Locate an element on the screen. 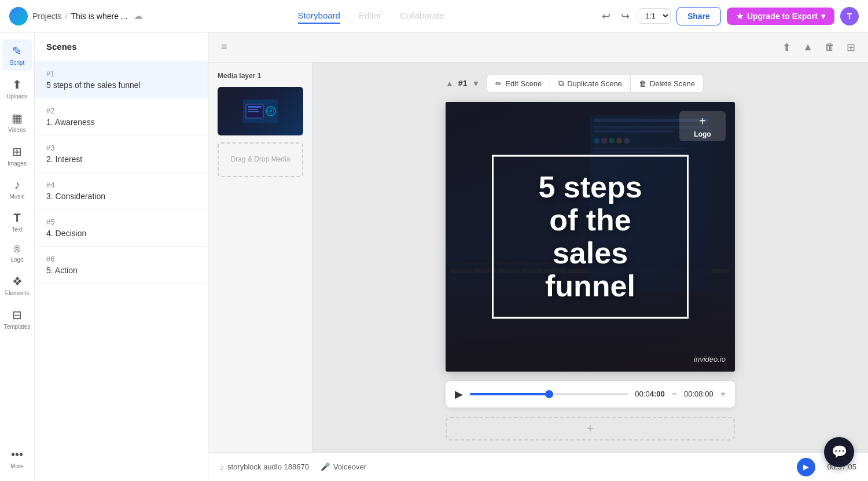 This screenshot has width=868, height=481. edit-icon: ✏ is located at coordinates (499, 83).